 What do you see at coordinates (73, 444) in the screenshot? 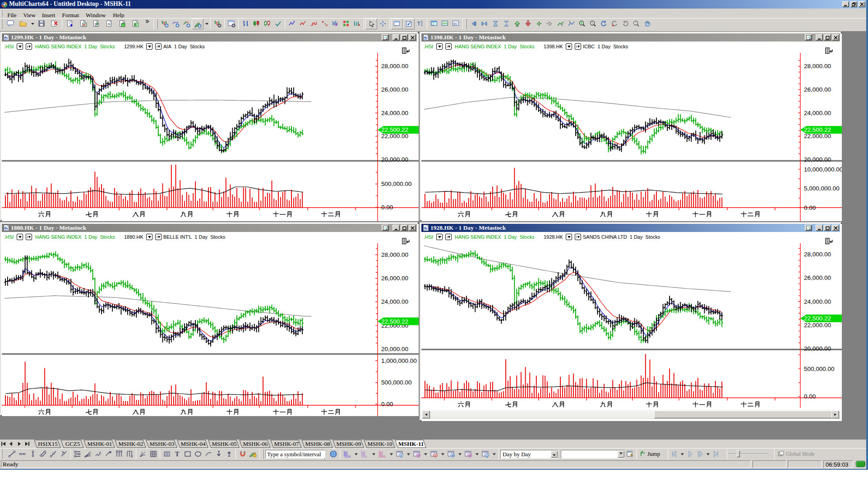
I see `svg-text: GCZ5` at bounding box center [73, 444].